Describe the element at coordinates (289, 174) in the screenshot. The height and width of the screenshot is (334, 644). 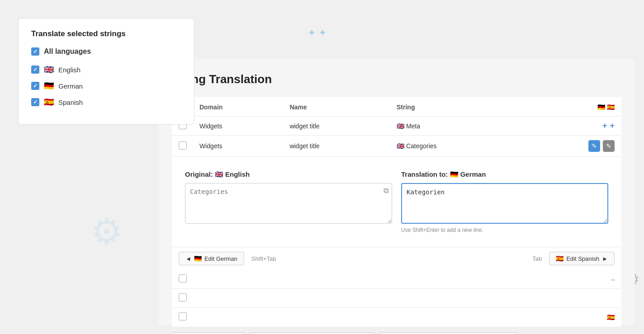
I see `original-label: Original: 🇬🇧 English` at that location.